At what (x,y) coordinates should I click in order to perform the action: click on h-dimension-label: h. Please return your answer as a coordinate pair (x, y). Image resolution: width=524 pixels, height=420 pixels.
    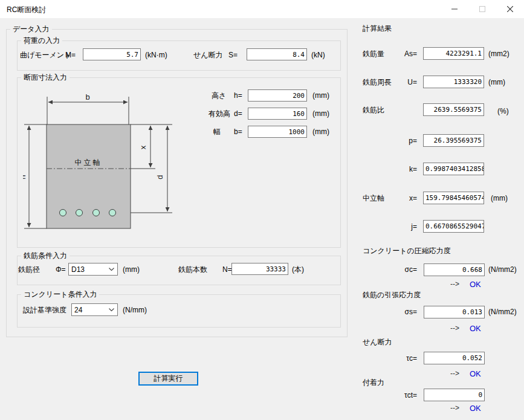
    Looking at the image, I should click on (25, 176).